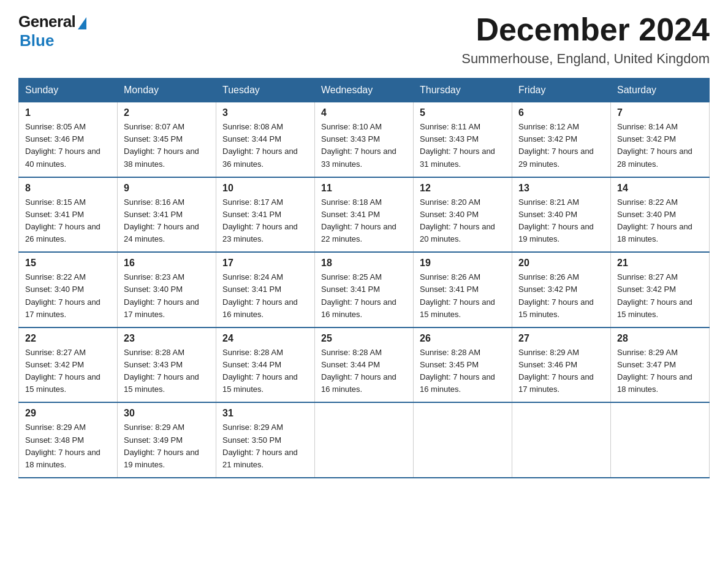 Image resolution: width=728 pixels, height=563 pixels. Describe the element at coordinates (167, 140) in the screenshot. I see `calendar-cell: 2 Sunrise: 8:07 AMSunset: 3:45 PMDayligh…` at that location.